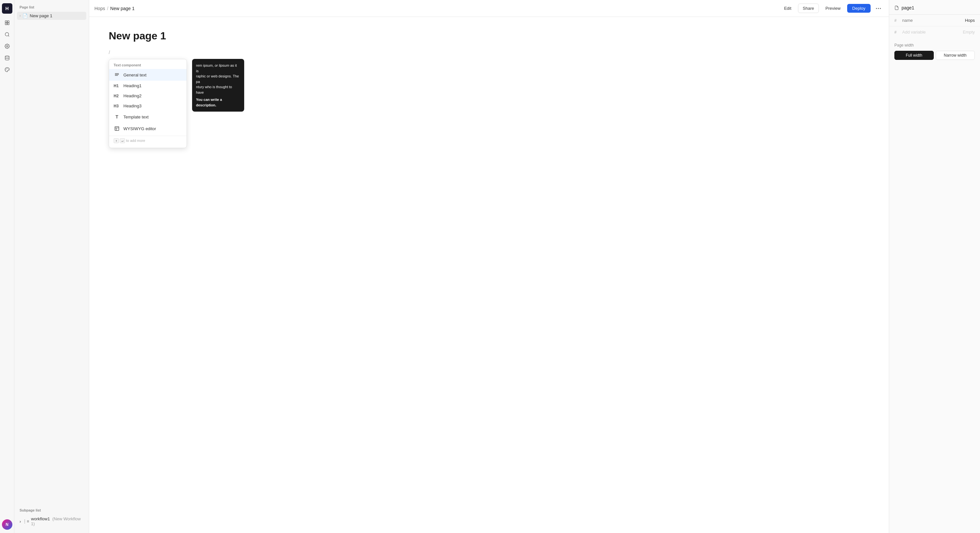 The image size is (980, 533). What do you see at coordinates (7, 525) in the screenshot?
I see `user-avatar: N` at bounding box center [7, 525].